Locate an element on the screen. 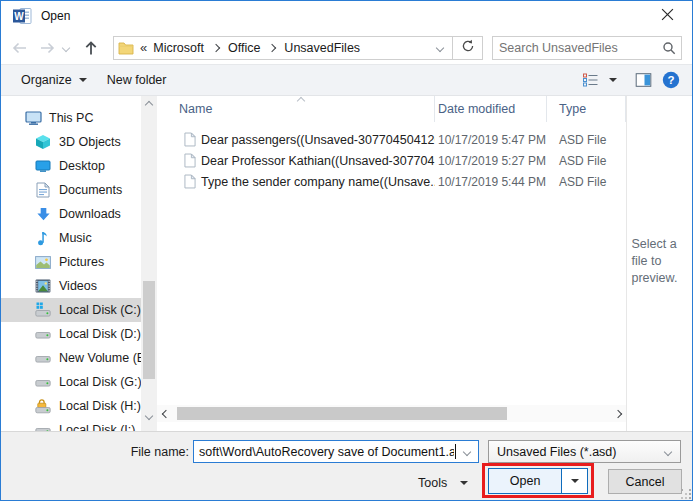 The width and height of the screenshot is (695, 503). scroll-up-arrow is located at coordinates (149, 105).